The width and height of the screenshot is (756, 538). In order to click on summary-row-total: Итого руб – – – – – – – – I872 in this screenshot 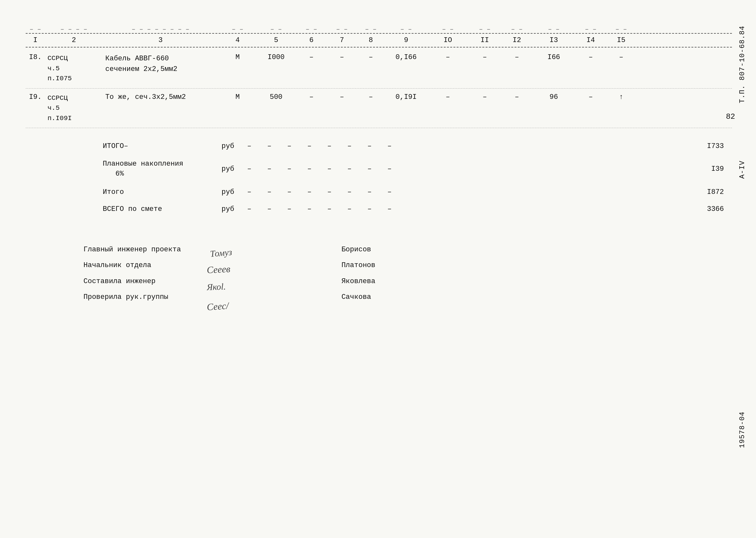, I will do `click(416, 192)`.